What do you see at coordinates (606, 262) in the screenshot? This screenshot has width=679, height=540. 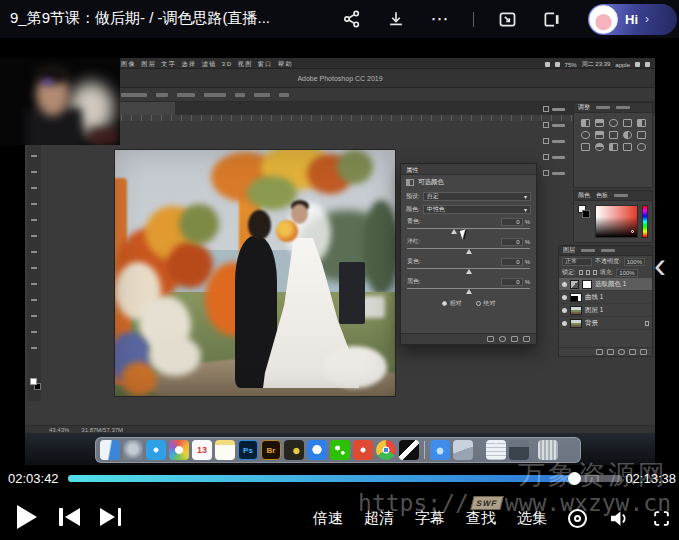 I see `blend-mode-row: 正常 不透明度: 100%` at bounding box center [606, 262].